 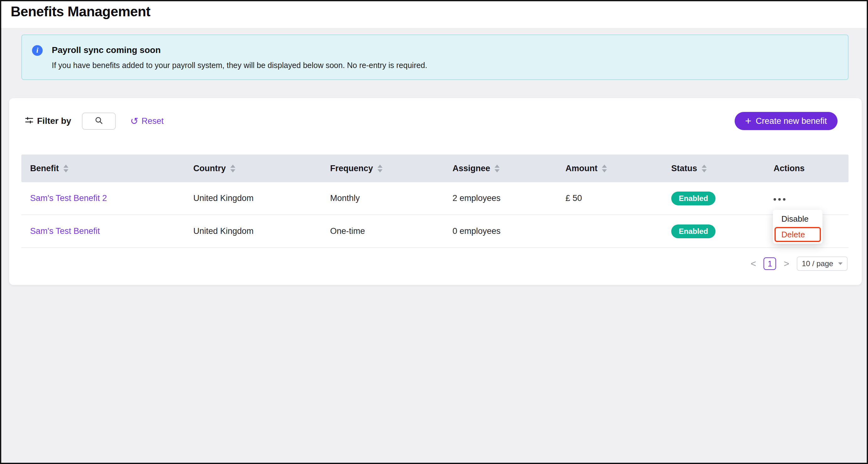 I want to click on table-header-row: Benefit Country Frequency Assignee Amoun…, so click(x=435, y=168).